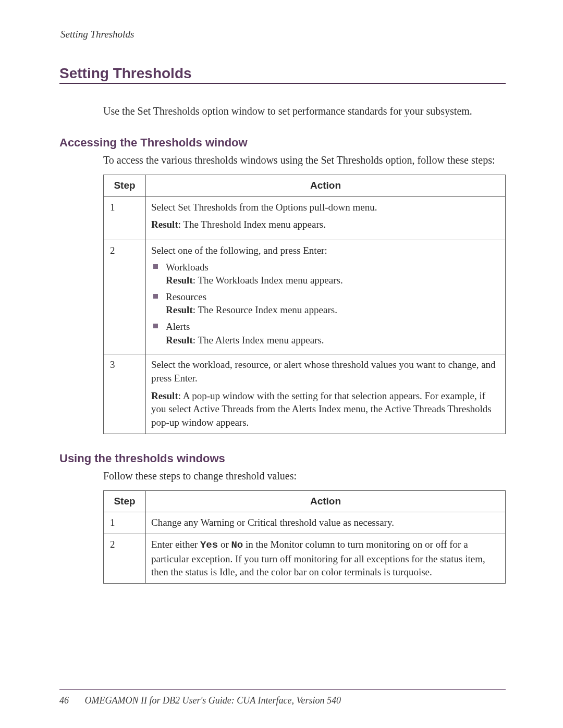 This screenshot has height=728, width=563. I want to click on code-no: No, so click(237, 545).